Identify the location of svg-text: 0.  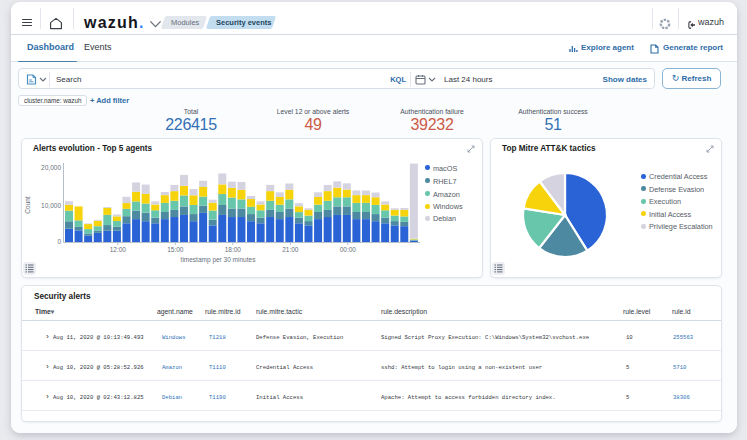
(59, 242).